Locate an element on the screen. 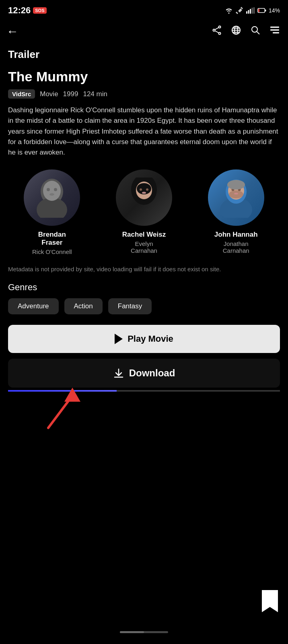 Image resolution: width=288 pixels, height=644 pixels. download-label: Download is located at coordinates (152, 373).